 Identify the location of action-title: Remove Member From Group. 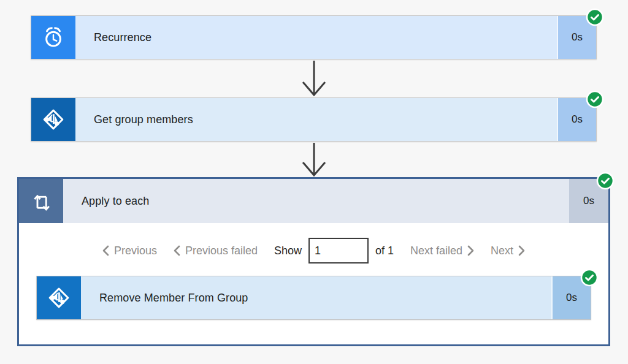
(316, 298).